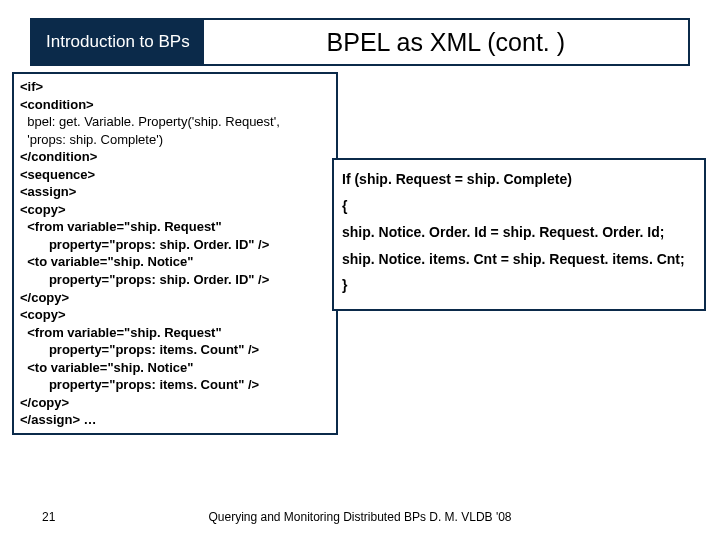 The width and height of the screenshot is (720, 540). I want to click on code-line: bpel: get. Variable. Property('ship. Req…, so click(175, 122).